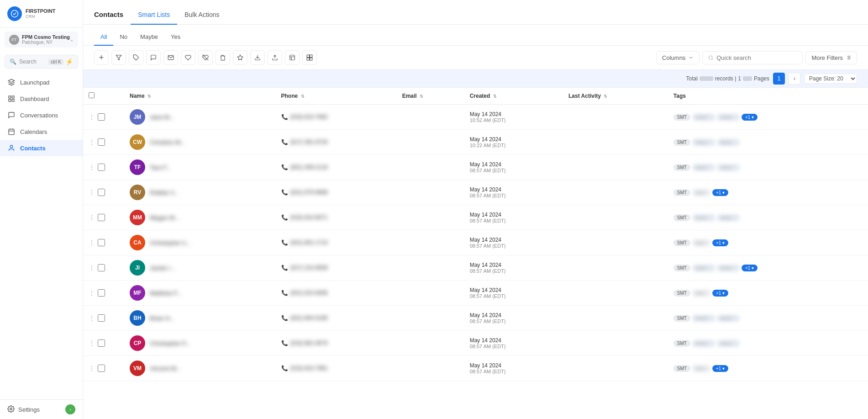  I want to click on search-bar: 🔍 Search ctrl K ⚡, so click(41, 62).